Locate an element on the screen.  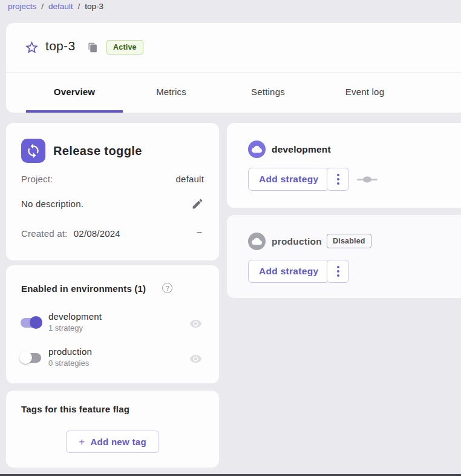
created-at-value: 02/08/2024 is located at coordinates (97, 234).